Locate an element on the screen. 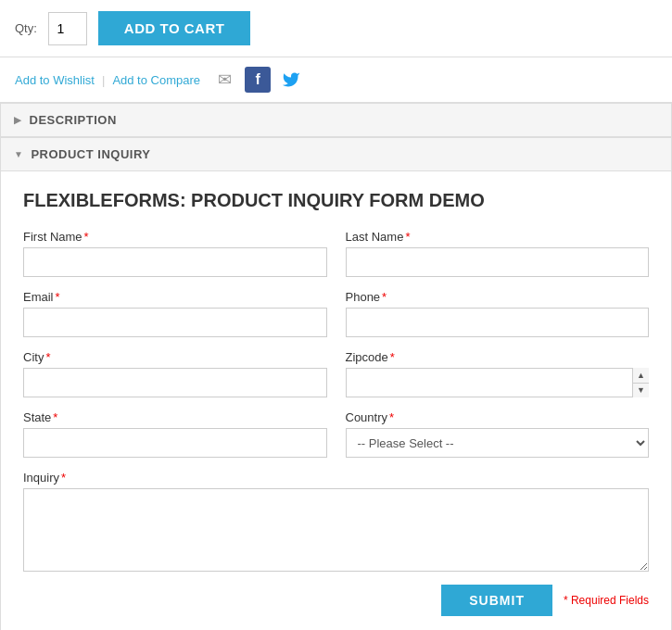 Image resolution: width=672 pixels, height=630 pixels. phone-group: Phone* is located at coordinates (498, 313).